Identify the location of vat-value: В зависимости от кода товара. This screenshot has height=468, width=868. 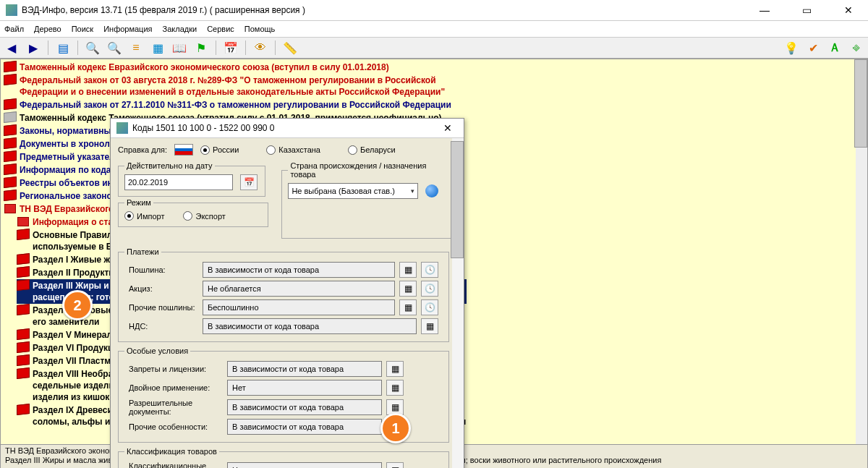
(310, 326).